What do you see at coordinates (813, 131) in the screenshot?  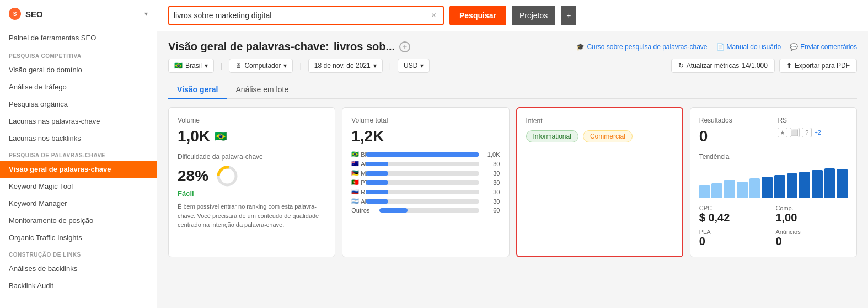 I see `rs-section: RS ★ ⬜ ? +2` at bounding box center [813, 131].